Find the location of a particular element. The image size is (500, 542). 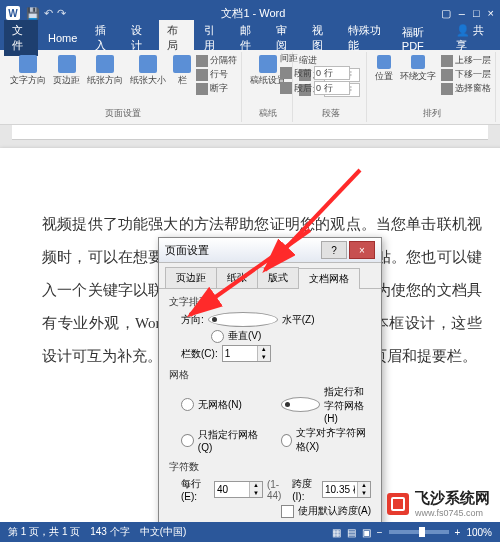

ribbon: 文字方向 页边距 纸张方向 纸张大小 栏 分隔符 行号 断字 页面设置 稿纸设置… is located at coordinates (250, 88).